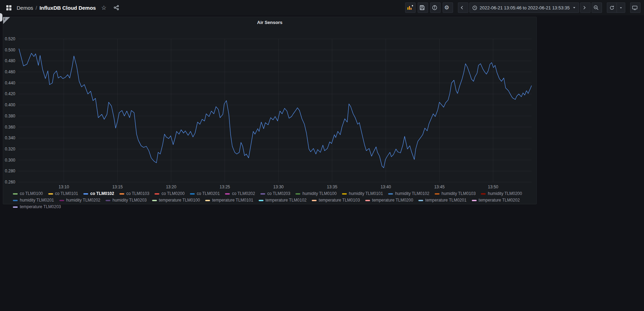  Describe the element at coordinates (10, 160) in the screenshot. I see `y-axis-tick-label: 0.300` at that location.